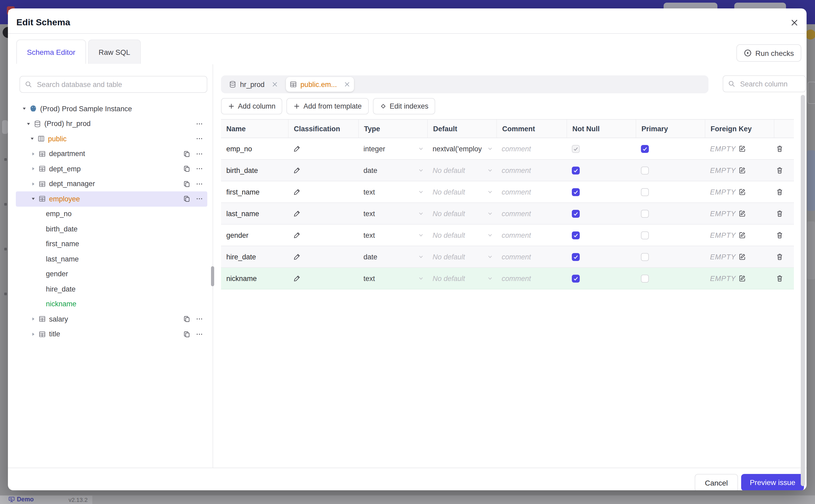 This screenshot has width=815, height=504. I want to click on tree-item-first-name: first_name, so click(111, 244).